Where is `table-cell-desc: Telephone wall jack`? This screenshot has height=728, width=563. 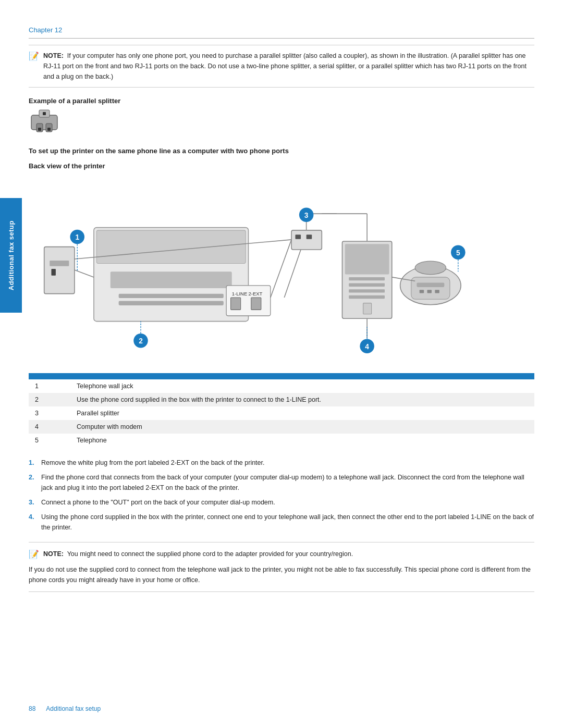
table-cell-desc: Telephone wall jack is located at coordinates (302, 386).